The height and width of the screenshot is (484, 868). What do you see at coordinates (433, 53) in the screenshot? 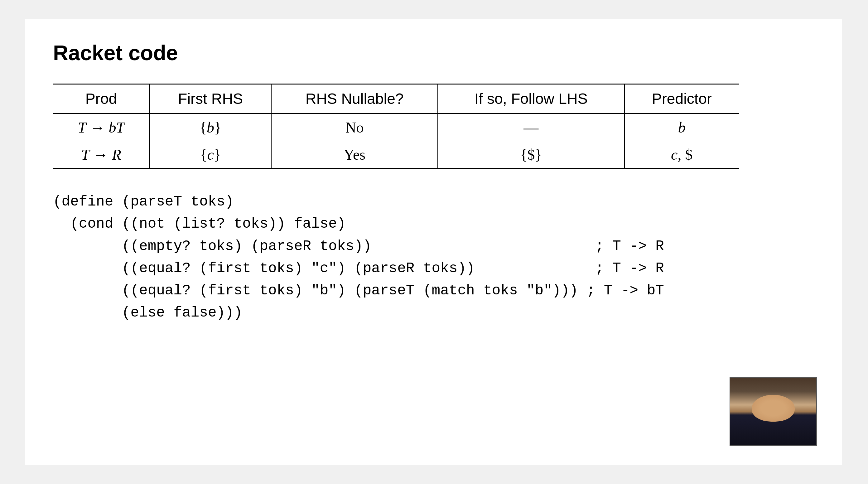
I see `slide-title: Racket code` at bounding box center [433, 53].